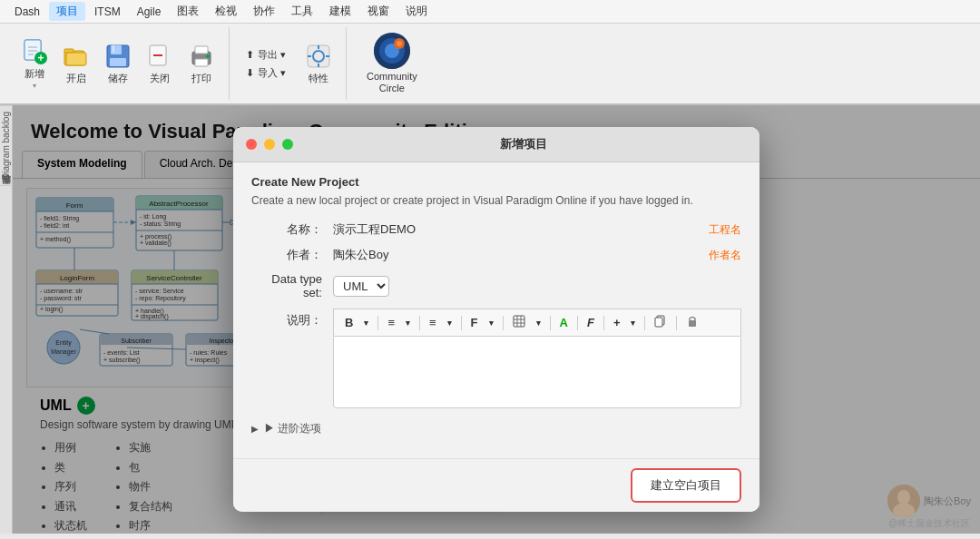  What do you see at coordinates (367, 323) in the screenshot?
I see `bold-dropdown: ▾` at bounding box center [367, 323].